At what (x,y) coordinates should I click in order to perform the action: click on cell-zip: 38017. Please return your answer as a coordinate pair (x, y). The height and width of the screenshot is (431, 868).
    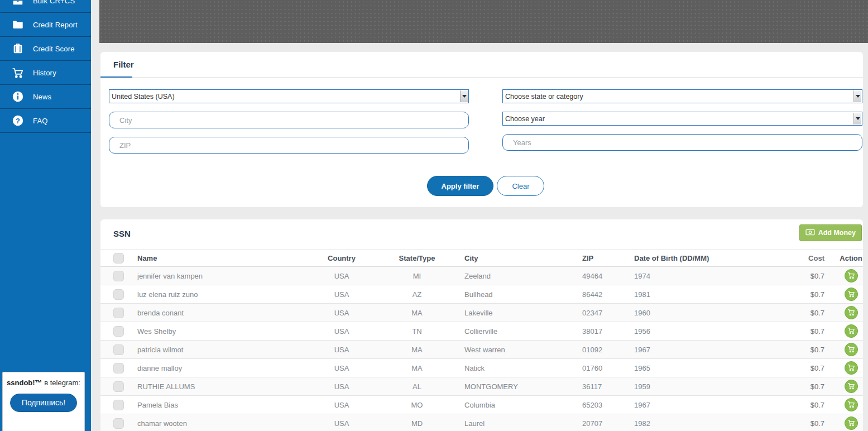
    Looking at the image, I should click on (592, 332).